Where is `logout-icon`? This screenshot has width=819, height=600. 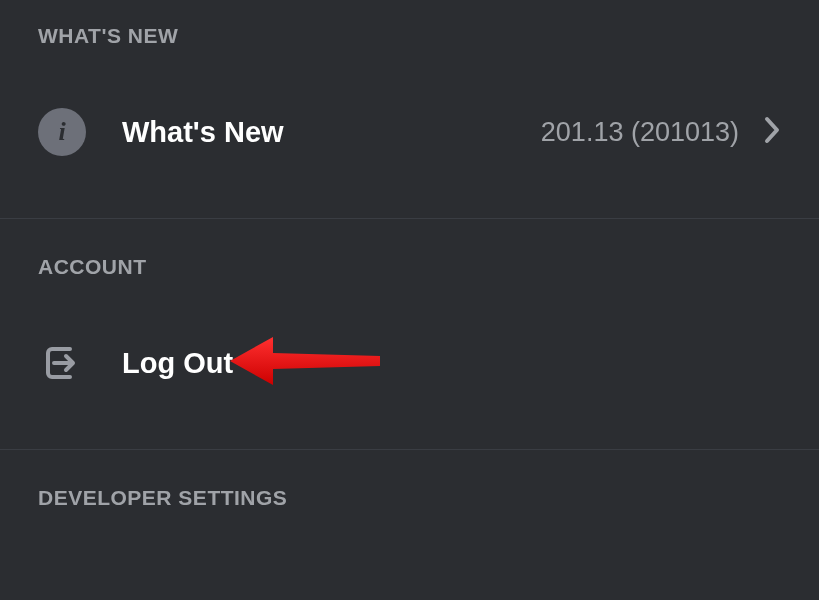 logout-icon is located at coordinates (62, 363).